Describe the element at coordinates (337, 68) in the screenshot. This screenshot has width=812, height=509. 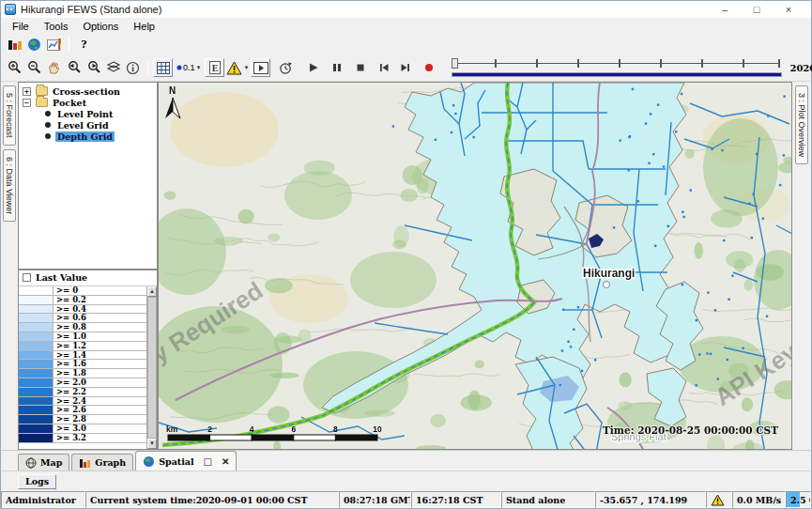
I see `pause-icon` at that location.